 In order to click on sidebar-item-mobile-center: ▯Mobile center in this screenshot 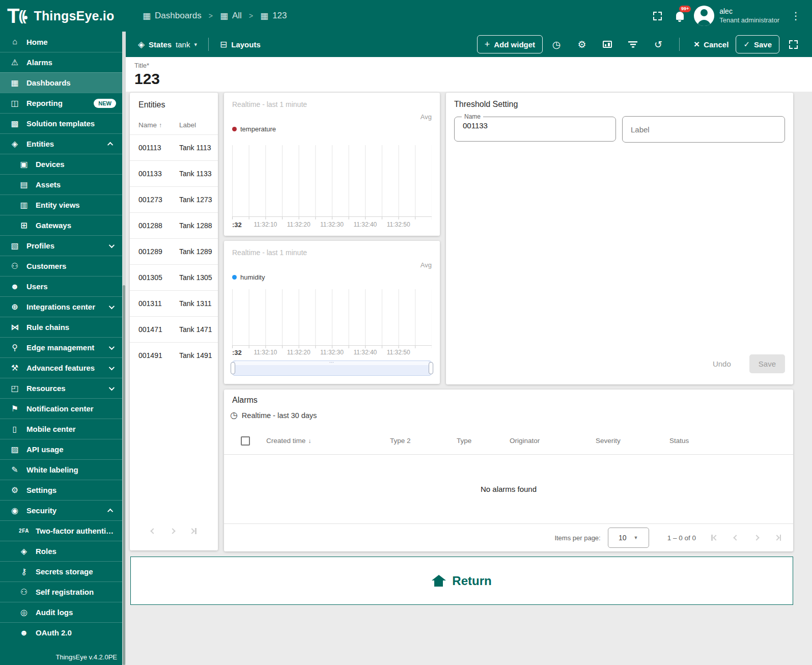, I will do `click(61, 429)`.